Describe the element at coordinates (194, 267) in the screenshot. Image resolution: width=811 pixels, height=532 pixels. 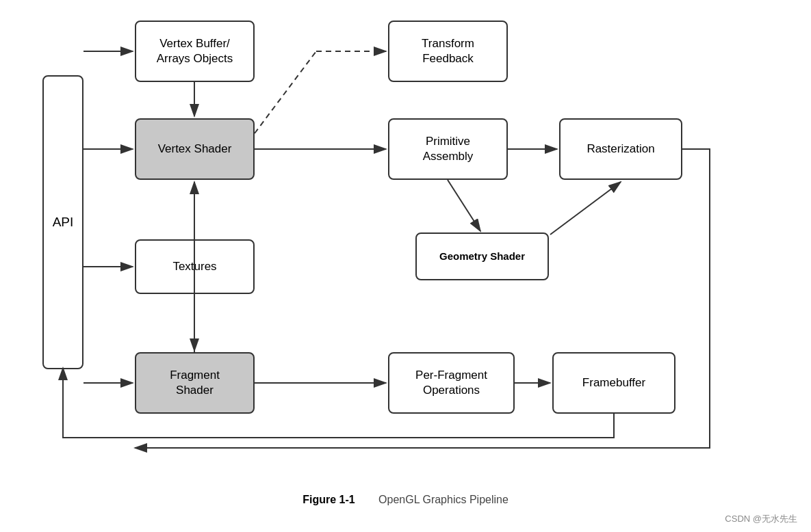
I see `textures-box: Textures` at that location.